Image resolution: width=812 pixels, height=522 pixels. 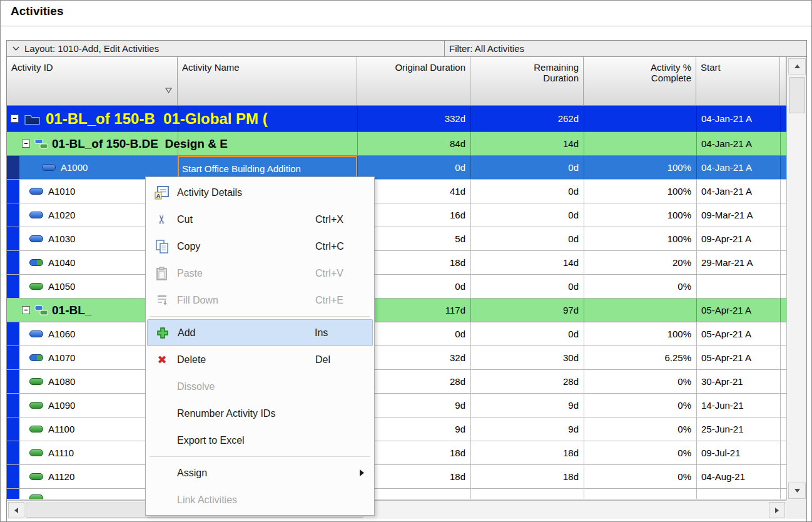 I want to click on activity-id: A1030, so click(x=61, y=239).